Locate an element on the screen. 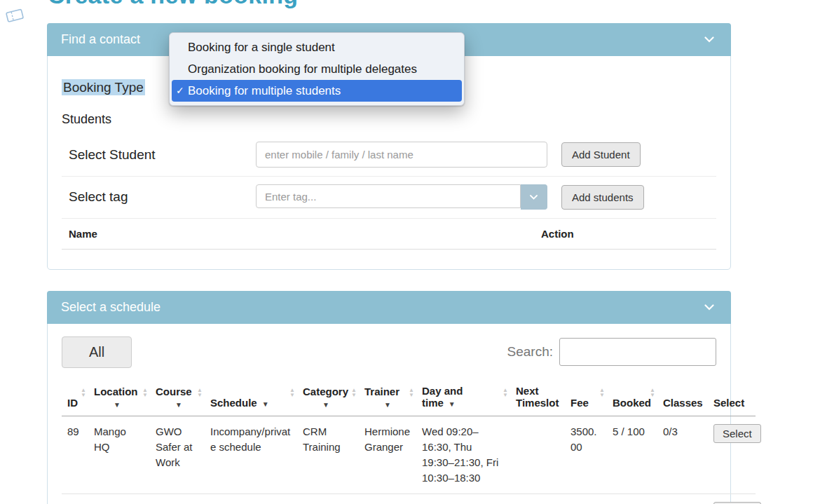 The height and width of the screenshot is (504, 820). cell-id: 123 is located at coordinates (75, 499).